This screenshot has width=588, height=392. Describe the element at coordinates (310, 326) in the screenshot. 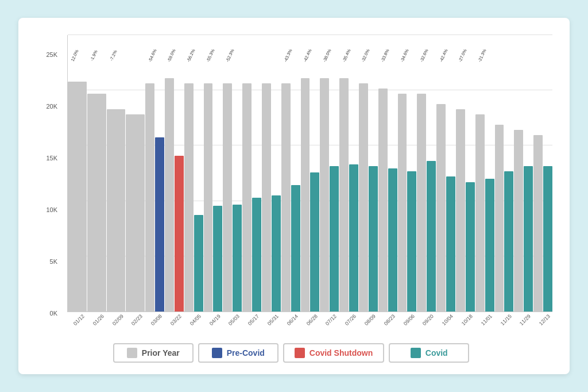

I see `x-axis: 01/1201/2602/0902/2303/0803/2204/0504/19…` at that location.